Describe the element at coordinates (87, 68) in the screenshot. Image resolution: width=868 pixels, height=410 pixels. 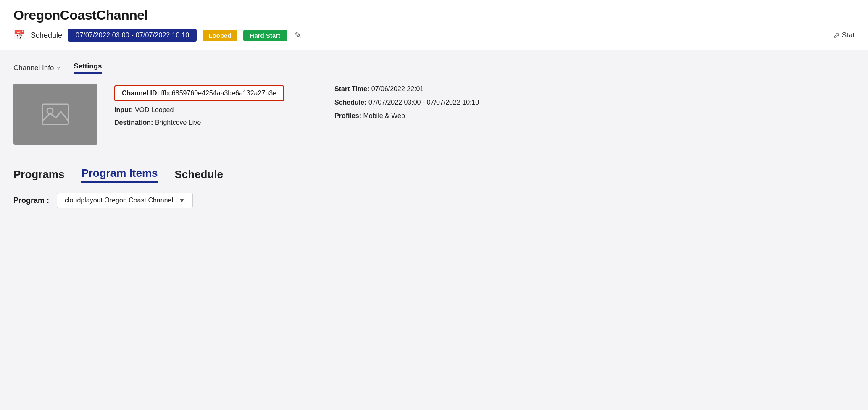
I see `tab-settings: Settings` at that location.